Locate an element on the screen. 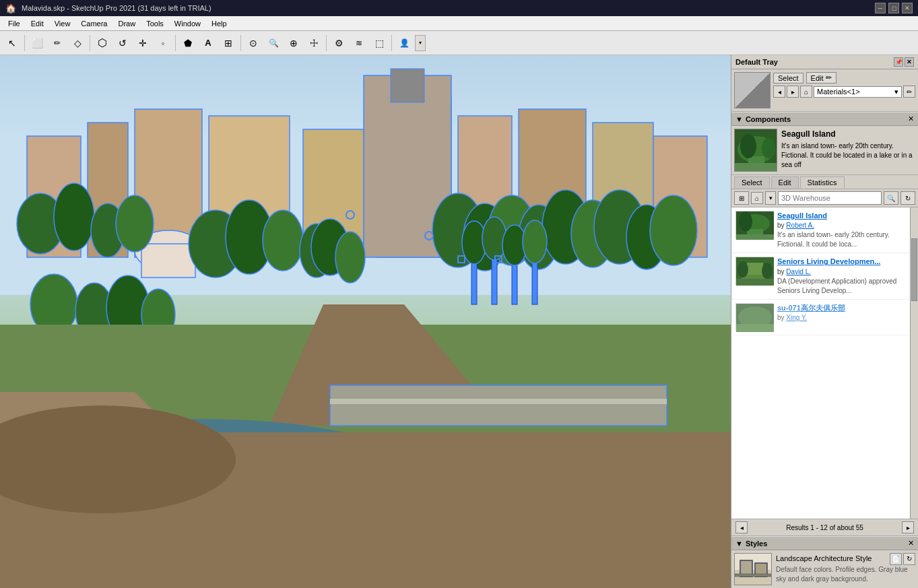 This screenshot has height=588, width=918. settings-tool: ⚙ is located at coordinates (339, 43).